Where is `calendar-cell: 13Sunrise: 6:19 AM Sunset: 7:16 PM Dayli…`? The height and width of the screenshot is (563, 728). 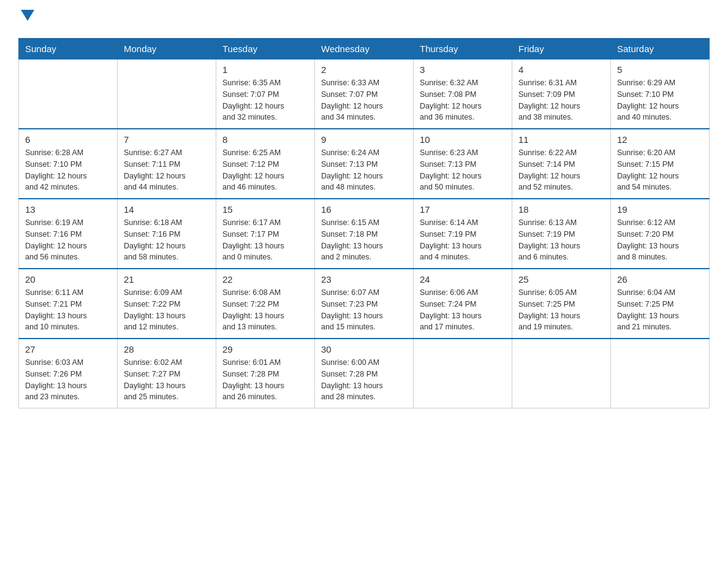 calendar-cell: 13Sunrise: 6:19 AM Sunset: 7:16 PM Dayli… is located at coordinates (69, 234).